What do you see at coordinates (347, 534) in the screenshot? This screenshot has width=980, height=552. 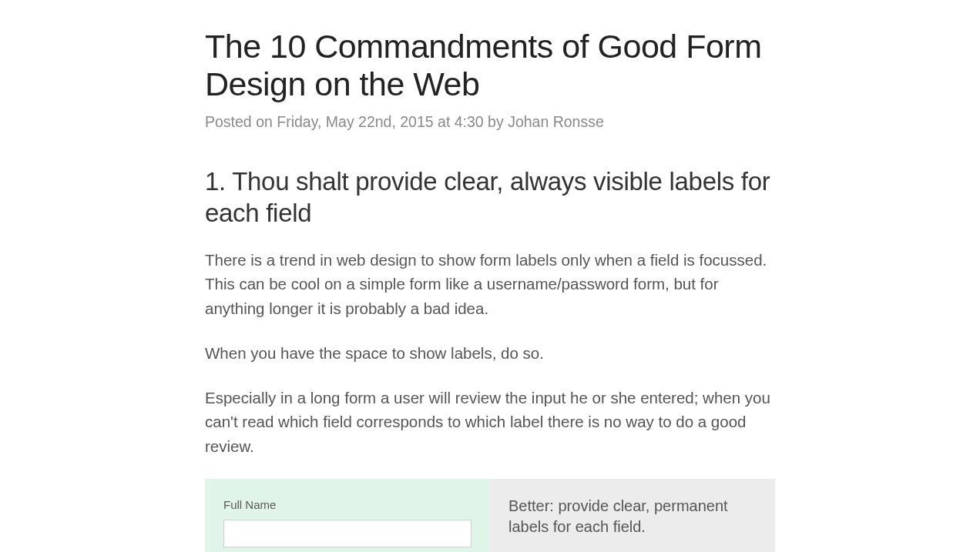 I see `fullname-input` at bounding box center [347, 534].